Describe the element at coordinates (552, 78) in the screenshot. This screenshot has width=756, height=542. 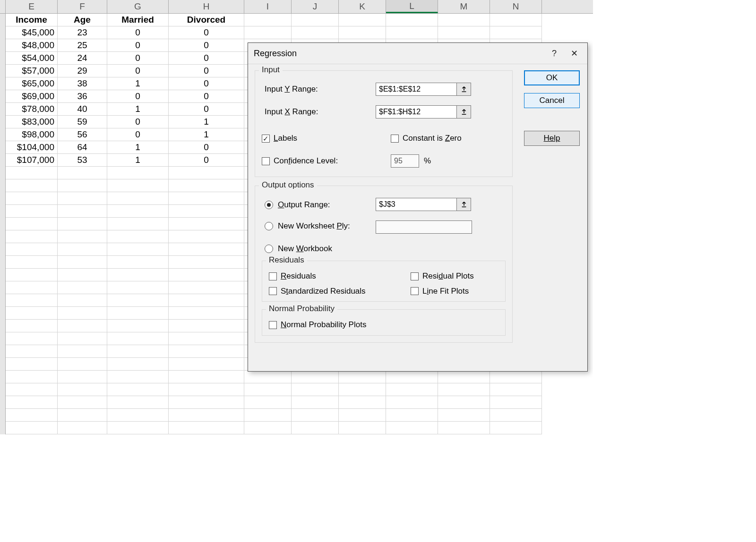
I see `ok-button: OK` at that location.